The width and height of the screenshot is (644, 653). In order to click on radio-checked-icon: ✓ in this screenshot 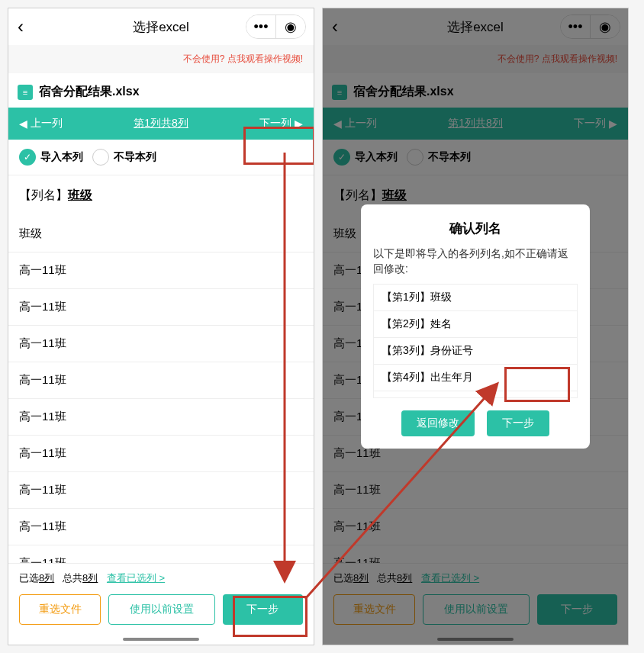, I will do `click(27, 157)`.